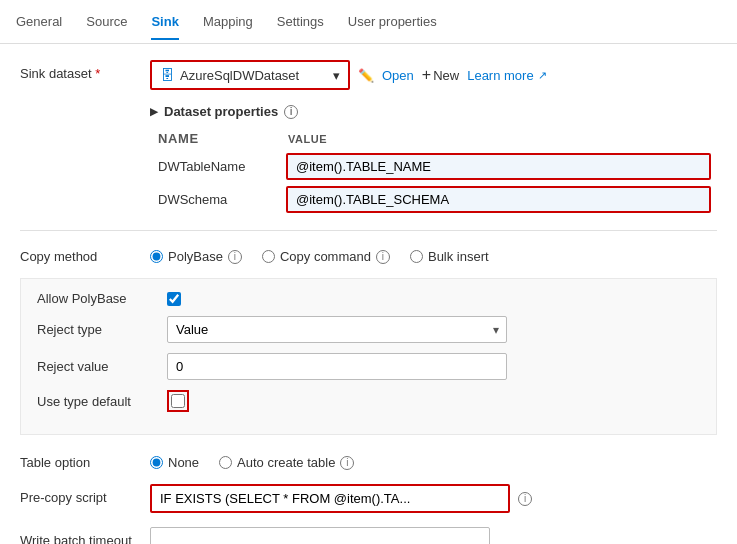  What do you see at coordinates (39, 22) in the screenshot?
I see `tab-general: General` at bounding box center [39, 22].